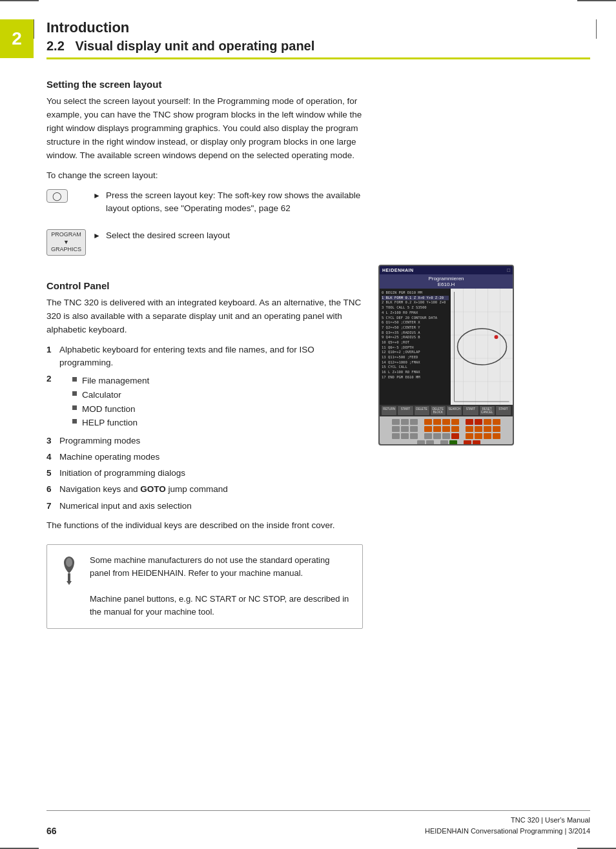 The width and height of the screenshot is (616, 849). Describe the element at coordinates (398, 270) in the screenshot. I see `screen-brand: HEIDENHAIN` at that location.